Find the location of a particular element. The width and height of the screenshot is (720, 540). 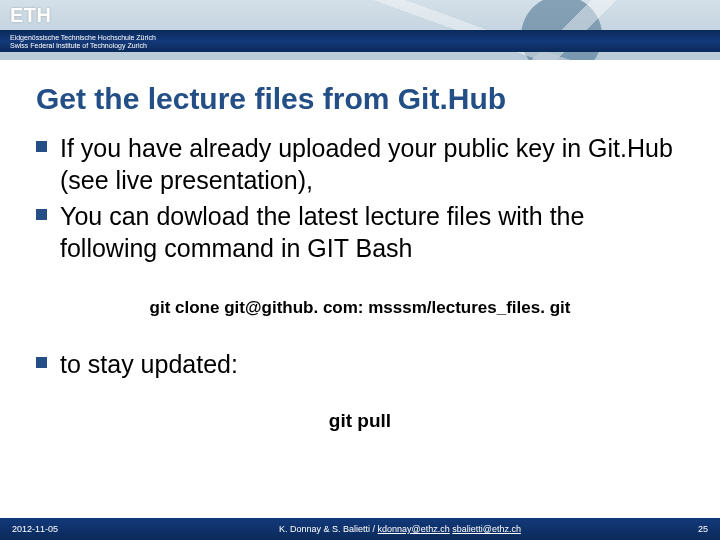

footer-author-names: K. Donnay & S. Balietti / is located at coordinates (328, 529).